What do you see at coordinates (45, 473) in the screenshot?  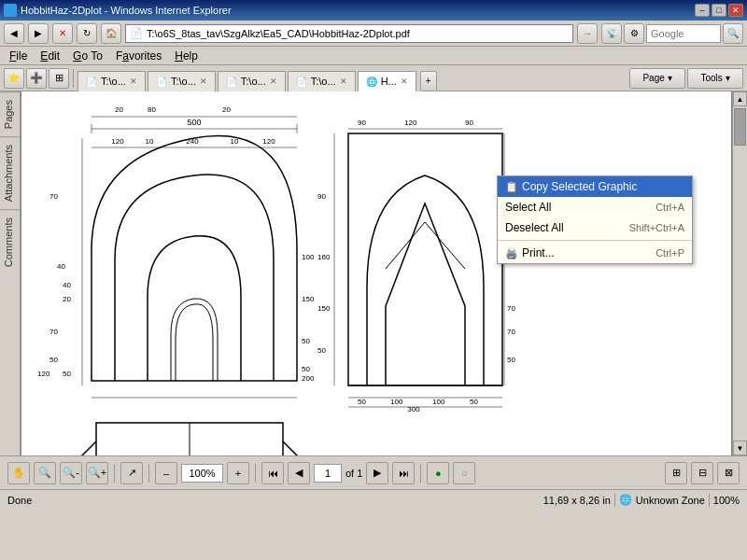 I see `zoom-tool: 🔍` at bounding box center [45, 473].